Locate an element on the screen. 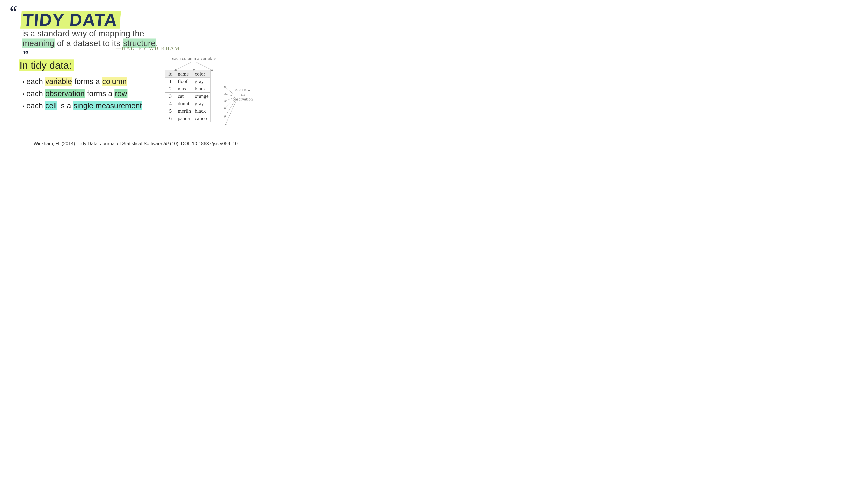 The height and width of the screenshot is (488, 868). bullet-highlight: single measurement is located at coordinates (108, 106).